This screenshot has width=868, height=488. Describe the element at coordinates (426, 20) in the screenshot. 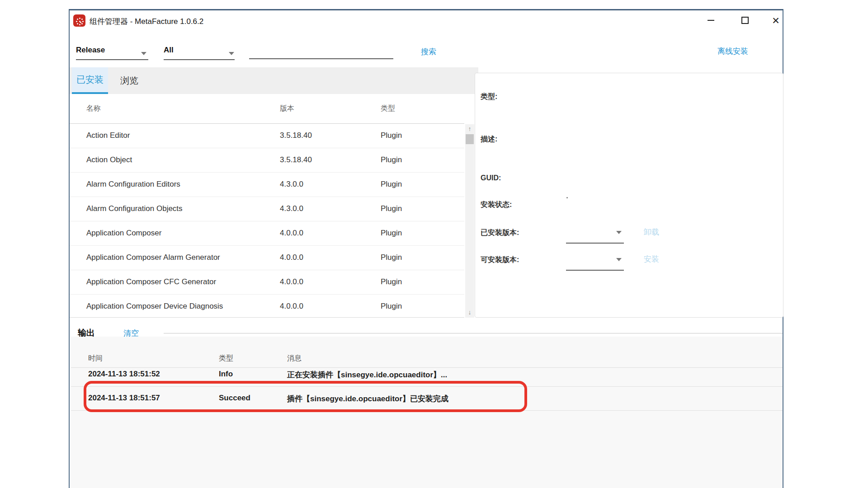

I see `titlebar: 组件管理器 - MetaFacture 1.0.6.2 ✕` at that location.